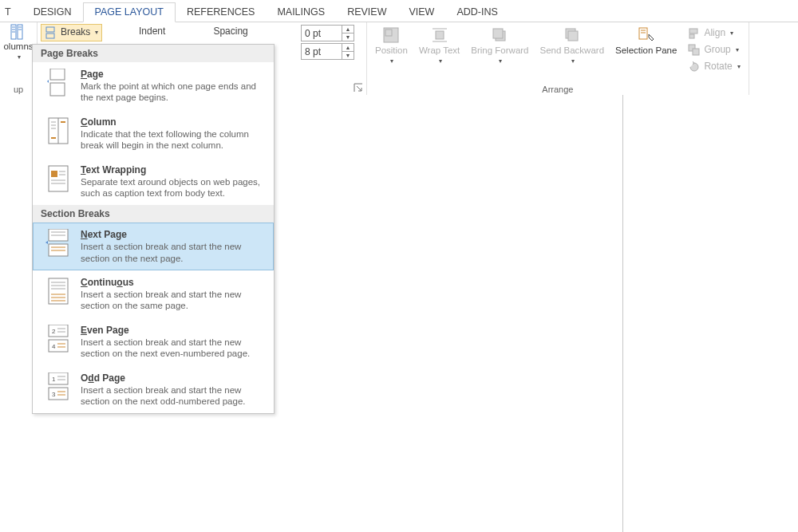  I want to click on break-next-page-title: Next Page, so click(173, 234).